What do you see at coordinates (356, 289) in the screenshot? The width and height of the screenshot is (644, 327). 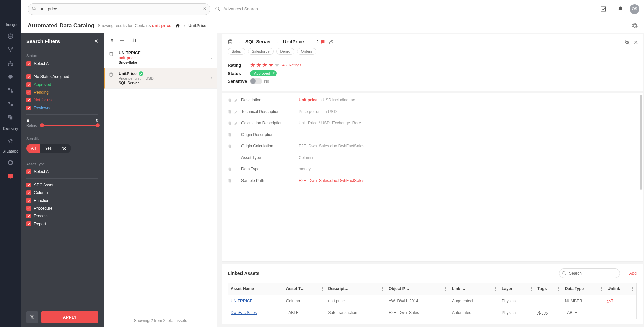 I see `table-header: Descript…⋮` at bounding box center [356, 289].